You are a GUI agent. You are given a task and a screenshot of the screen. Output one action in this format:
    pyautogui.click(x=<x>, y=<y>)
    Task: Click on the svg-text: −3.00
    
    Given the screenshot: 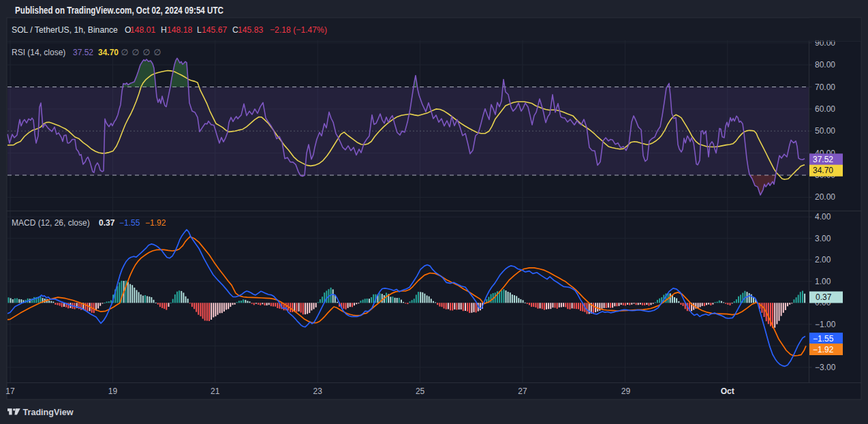 What is the action you would take?
    pyautogui.click(x=826, y=367)
    